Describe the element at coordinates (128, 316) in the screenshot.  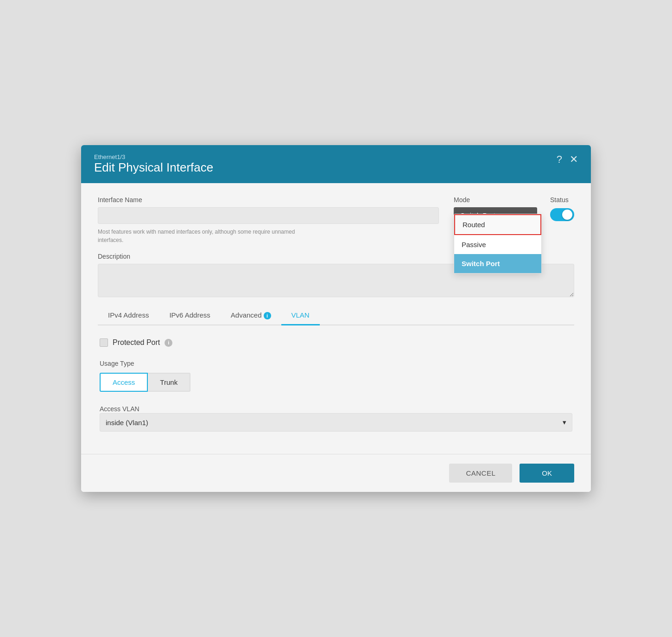
I see `tab-ipv4: IPv4 Address` at that location.